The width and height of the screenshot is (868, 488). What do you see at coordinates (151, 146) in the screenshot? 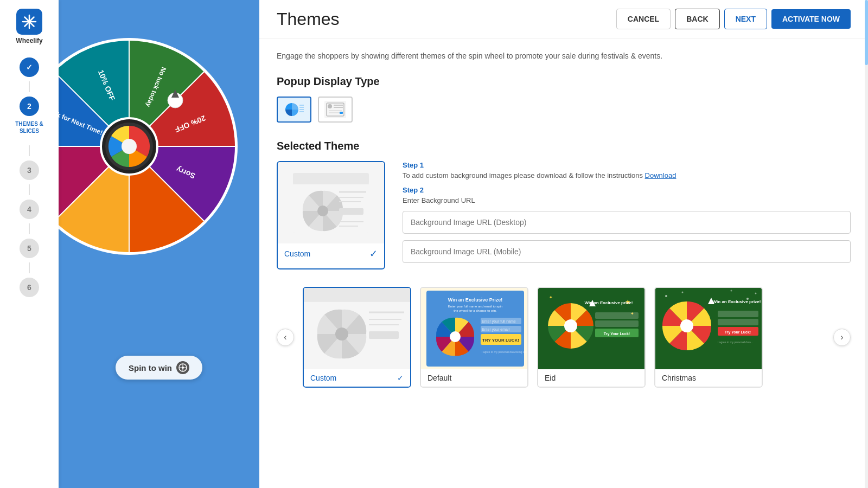
I see `wheel-svg: Better Luck for Next Time! Better Luck f…` at bounding box center [151, 146].